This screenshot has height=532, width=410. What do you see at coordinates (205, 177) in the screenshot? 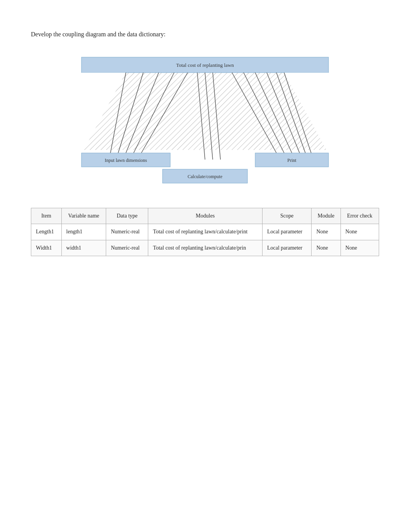
I see `svg-text: Calculate/compute` at bounding box center [205, 177].